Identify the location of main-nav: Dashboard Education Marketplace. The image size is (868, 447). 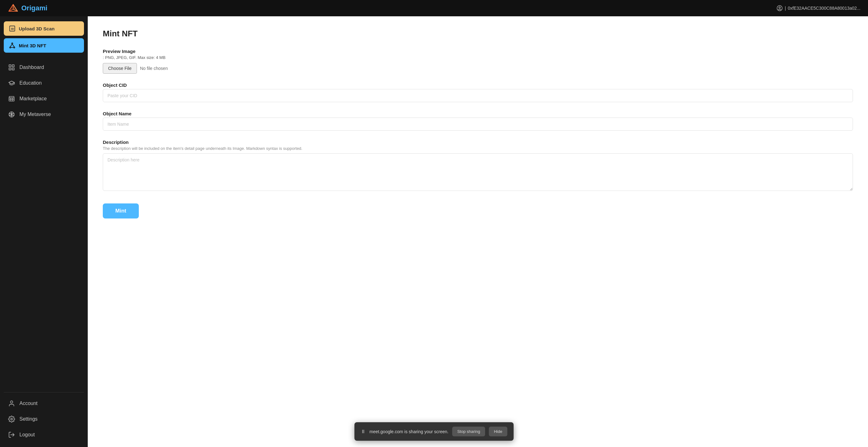
(44, 226).